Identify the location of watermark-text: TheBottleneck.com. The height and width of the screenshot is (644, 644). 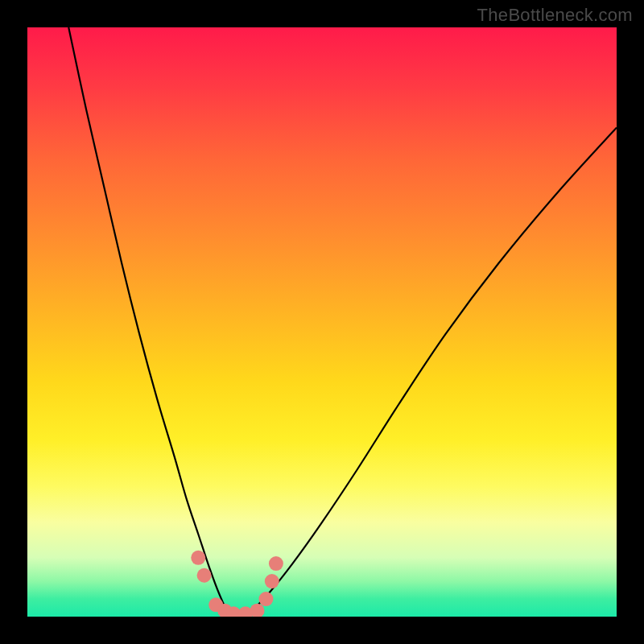
(555, 15).